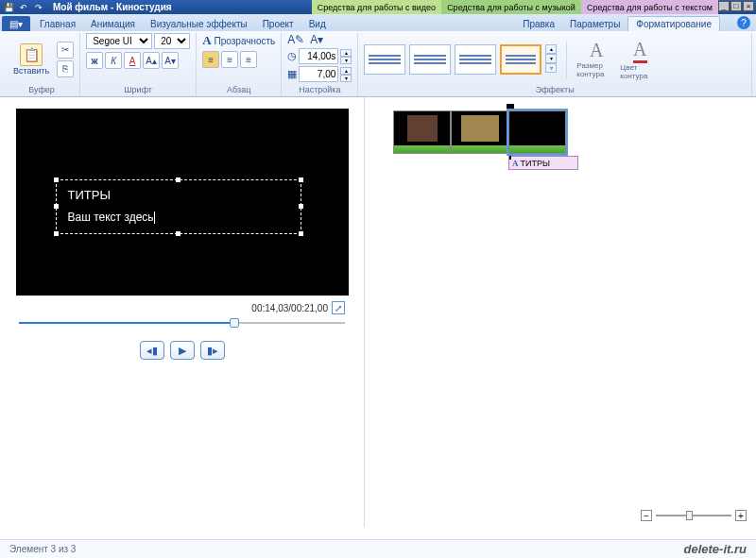 This screenshot has height=558, width=756. I want to click on clip-3-selected, so click(537, 132).